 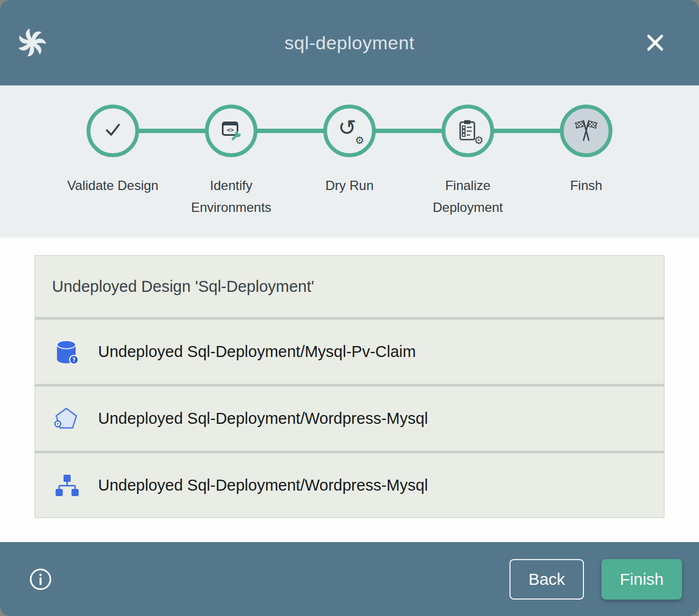 I want to click on back-button: Back, so click(x=547, y=579).